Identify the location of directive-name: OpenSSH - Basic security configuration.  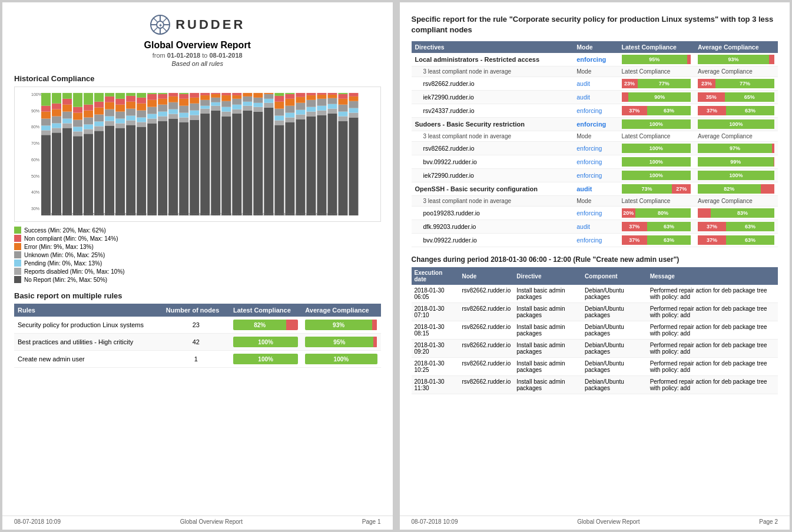
(492, 189).